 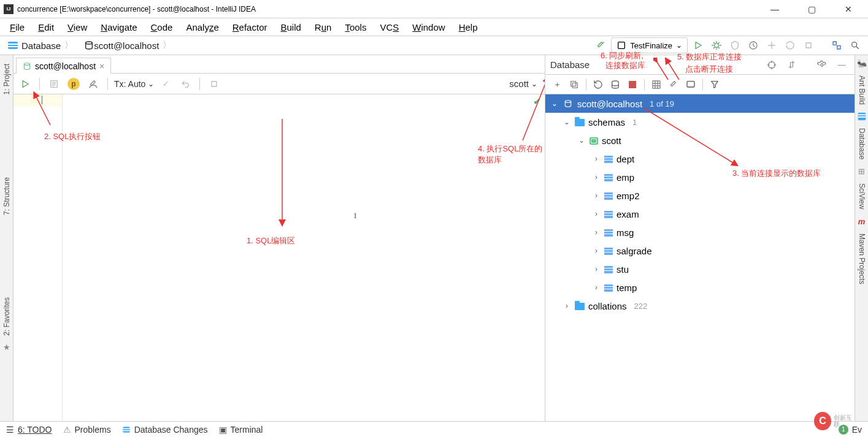 I want to click on tree-node-table: ›emp, so click(x=700, y=177).